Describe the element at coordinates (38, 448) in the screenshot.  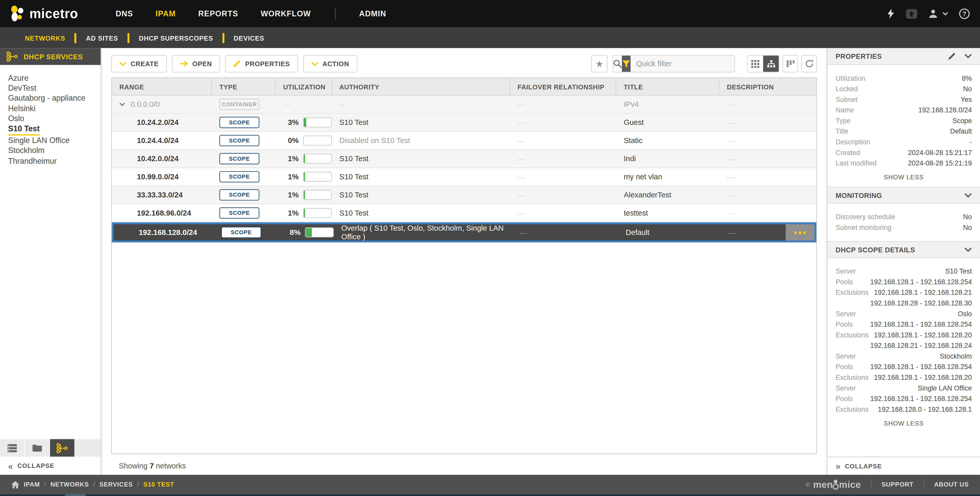
I see `folder-view-tab` at that location.